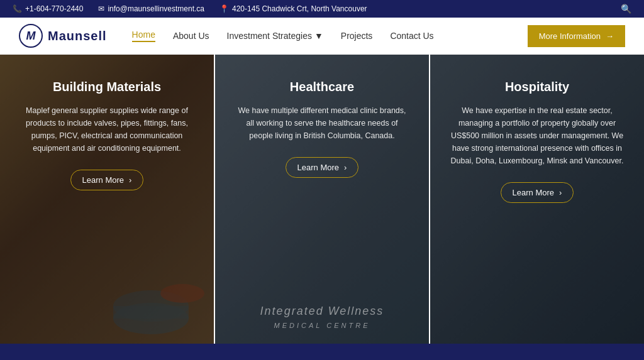  I want to click on panel-3-title: Hospitality, so click(537, 87).